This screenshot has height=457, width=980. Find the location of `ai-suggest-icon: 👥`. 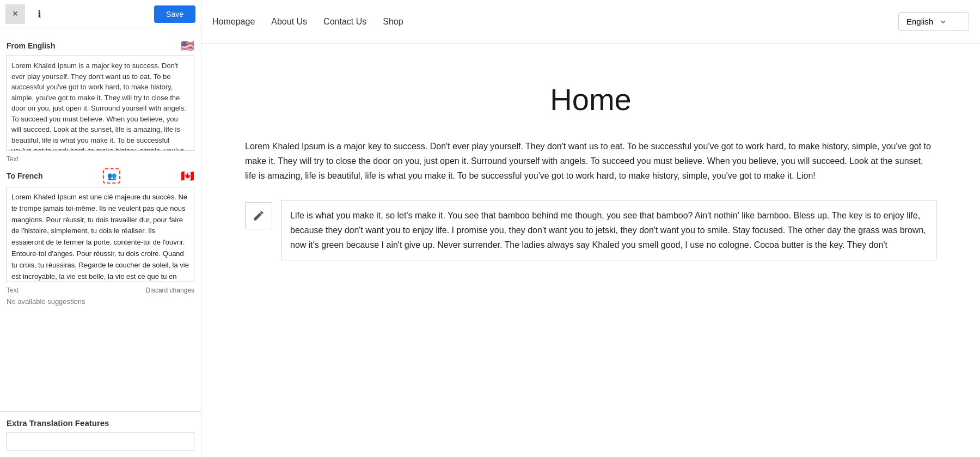

ai-suggest-icon: 👥 is located at coordinates (112, 176).